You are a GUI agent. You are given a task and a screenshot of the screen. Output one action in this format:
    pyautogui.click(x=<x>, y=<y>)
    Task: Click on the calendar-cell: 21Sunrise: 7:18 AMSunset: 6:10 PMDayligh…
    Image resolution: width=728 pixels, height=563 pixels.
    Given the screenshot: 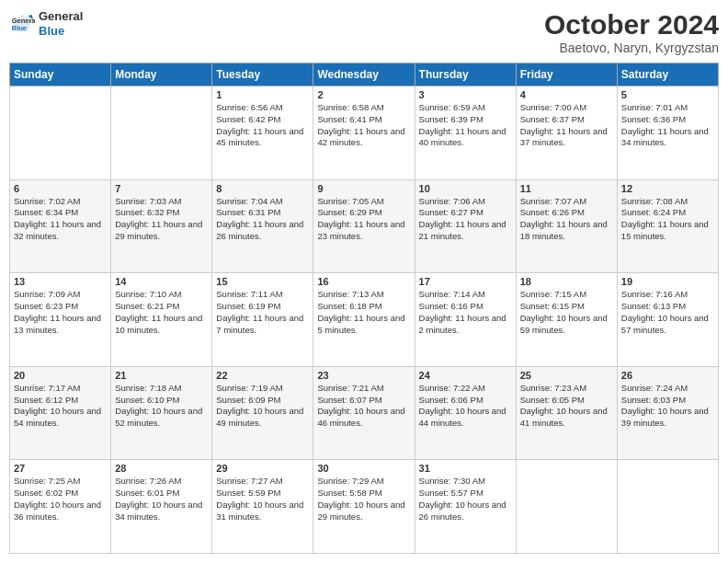 What is the action you would take?
    pyautogui.click(x=162, y=413)
    